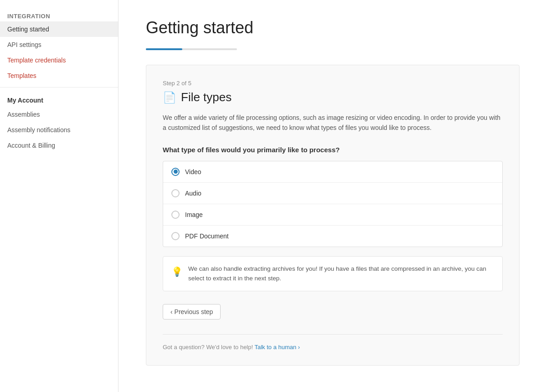  I want to click on sidebar-item-getting-started: Getting started, so click(59, 29).